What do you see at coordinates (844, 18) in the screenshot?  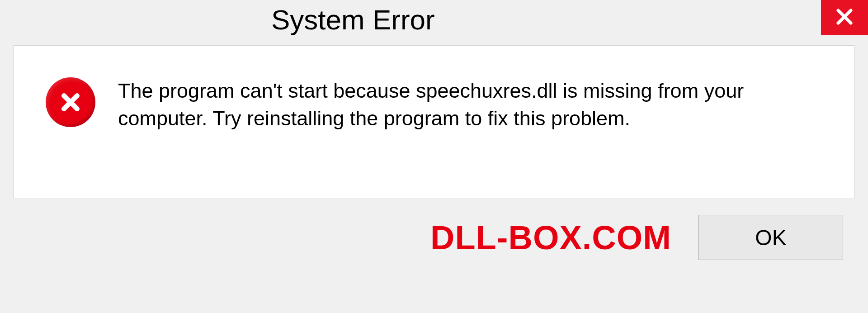 I see `close-icon` at bounding box center [844, 18].